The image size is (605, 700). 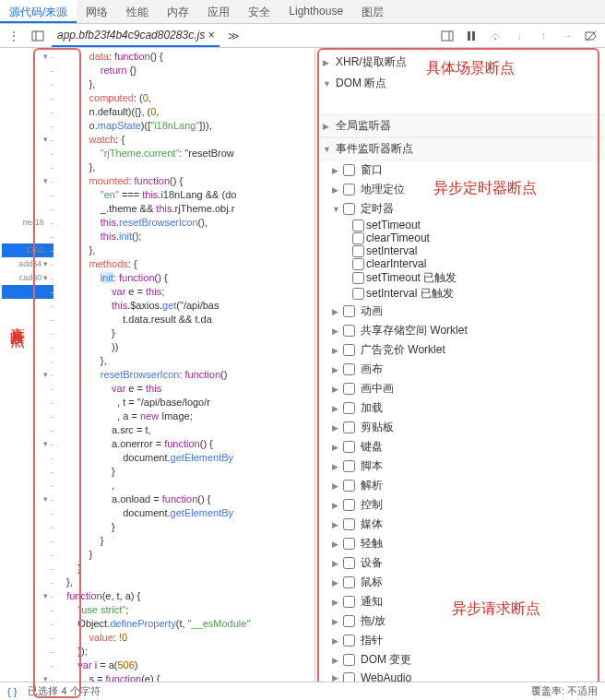 What do you see at coordinates (460, 408) in the screenshot?
I see `event-item: ▶加载` at bounding box center [460, 408].